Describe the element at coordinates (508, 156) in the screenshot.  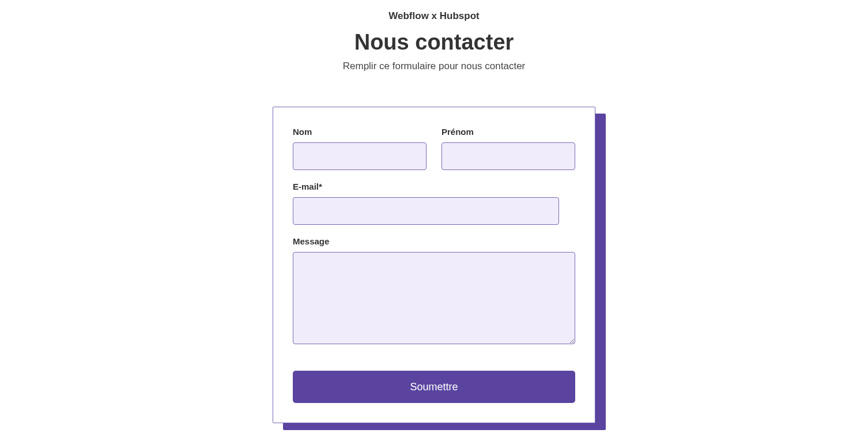
I see `prenom-input` at that location.